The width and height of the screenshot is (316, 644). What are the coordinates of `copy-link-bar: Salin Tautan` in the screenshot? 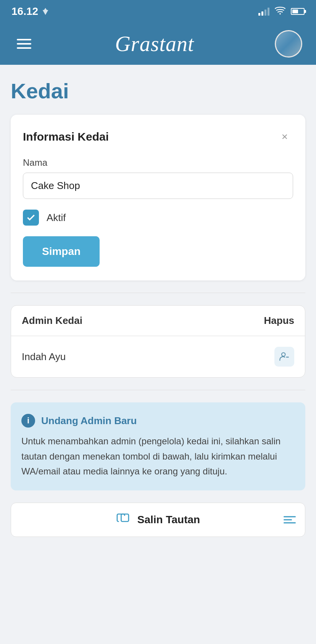 It's located at (158, 520).